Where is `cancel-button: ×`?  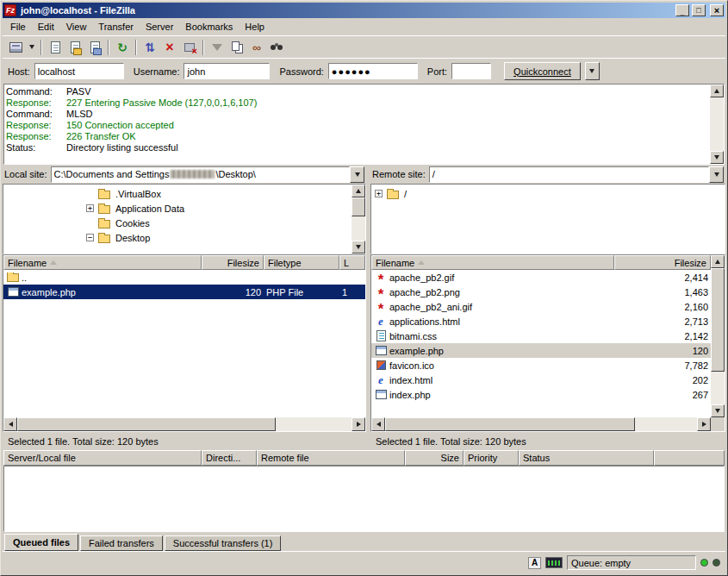 cancel-button: × is located at coordinates (170, 47).